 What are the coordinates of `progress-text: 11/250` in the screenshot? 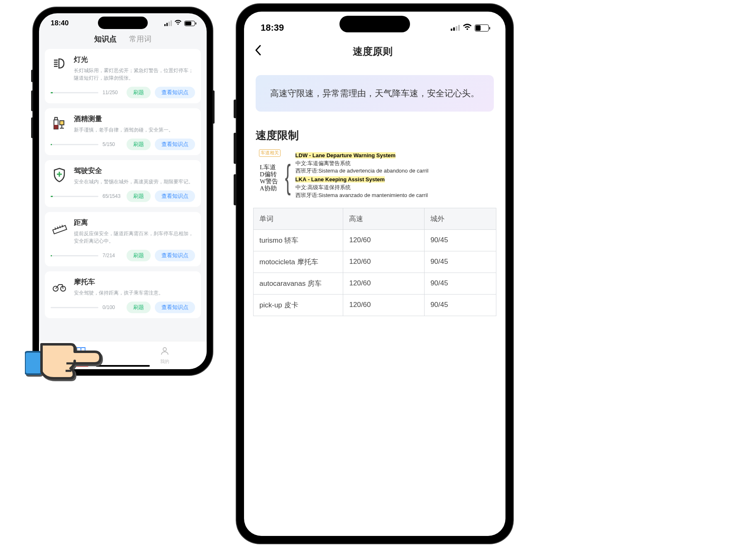 It's located at (112, 93).